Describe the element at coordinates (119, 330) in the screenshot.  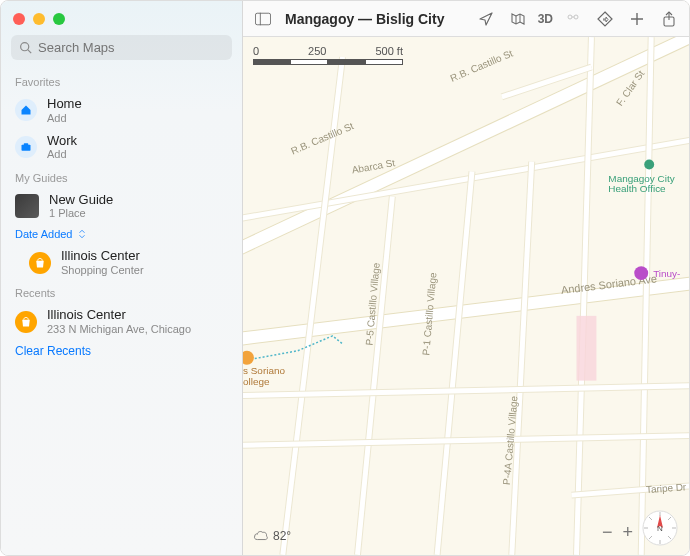
I see `recent-sub: 233 N Michigan Ave, Chicago` at that location.